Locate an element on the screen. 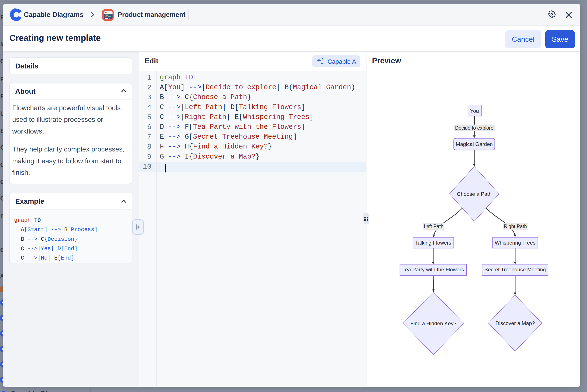 Image resolution: width=587 pixels, height=392 pixels. svg-text: Talking Flowers is located at coordinates (433, 243).